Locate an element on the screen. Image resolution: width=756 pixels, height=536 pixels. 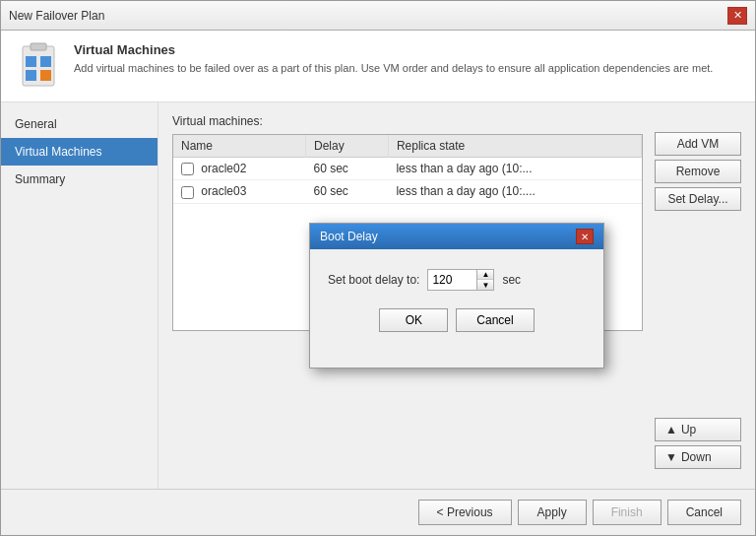
window-close-button: ✕ is located at coordinates (737, 16).